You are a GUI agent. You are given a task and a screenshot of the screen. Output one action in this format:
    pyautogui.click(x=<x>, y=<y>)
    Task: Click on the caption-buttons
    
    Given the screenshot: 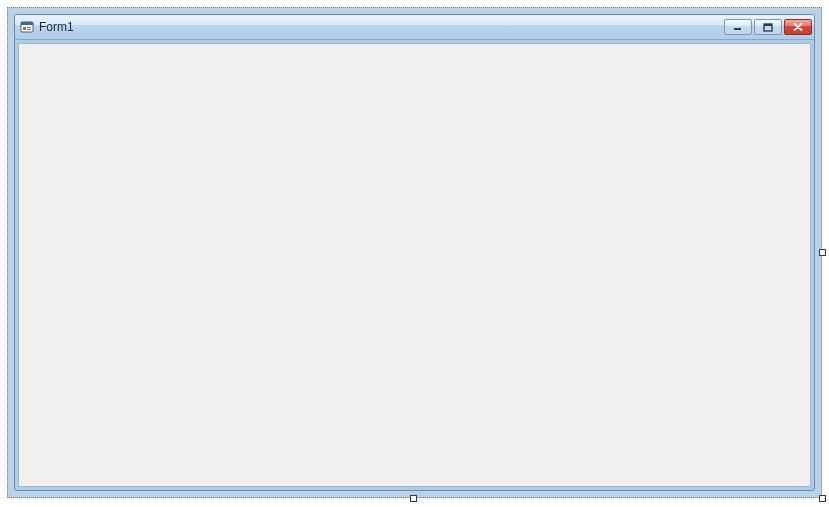 What is the action you would take?
    pyautogui.click(x=768, y=27)
    